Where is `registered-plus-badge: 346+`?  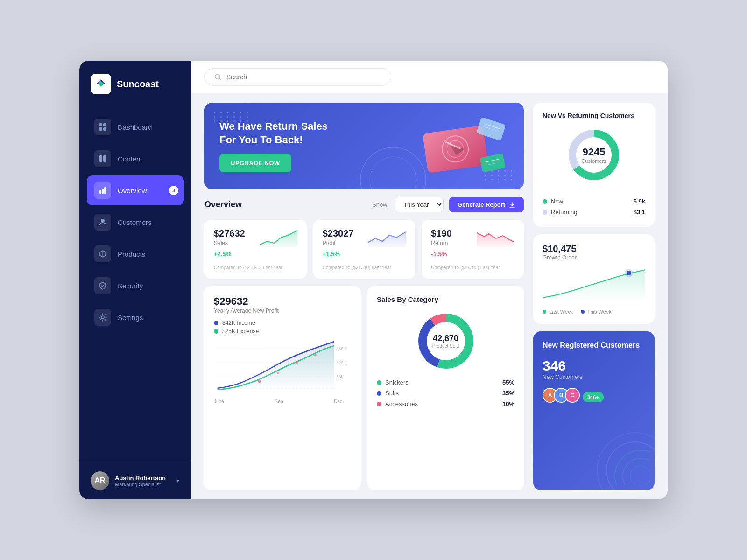 registered-plus-badge: 346+ is located at coordinates (593, 397).